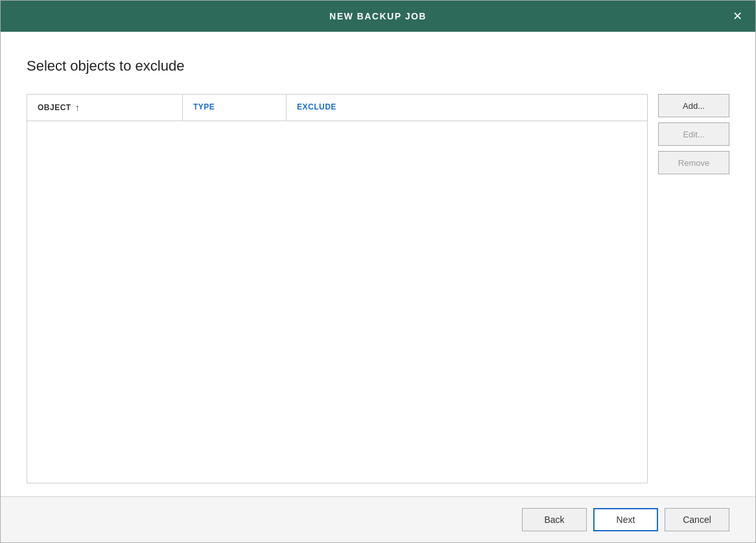  What do you see at coordinates (78, 108) in the screenshot?
I see `sort-arrow-icon: ↑` at bounding box center [78, 108].